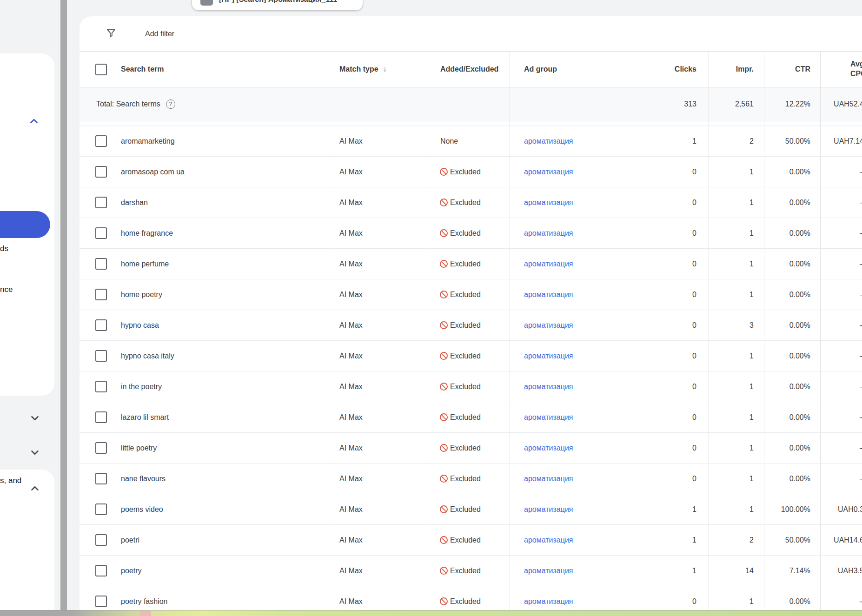  I want to click on search-term-text: lazaro lil smart, so click(145, 417).